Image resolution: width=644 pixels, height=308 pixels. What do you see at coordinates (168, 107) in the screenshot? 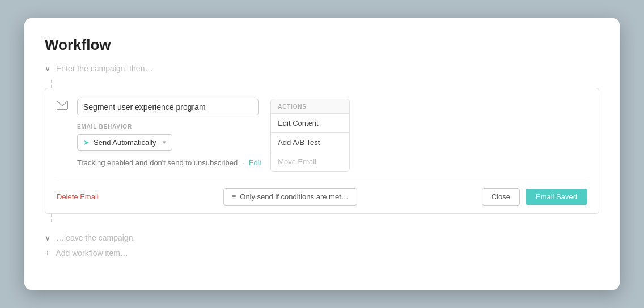
I see `email-name-input` at bounding box center [168, 107].